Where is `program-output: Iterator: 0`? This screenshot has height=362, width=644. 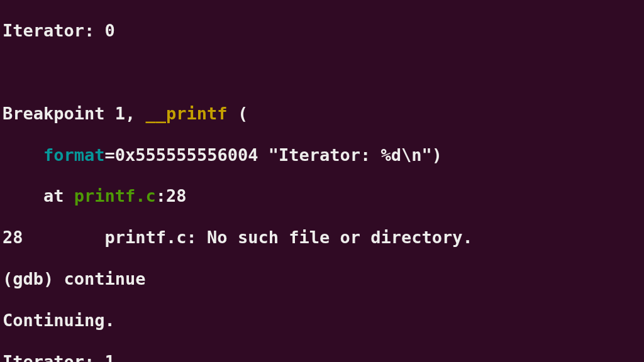 program-output: Iterator: 0 is located at coordinates (59, 30).